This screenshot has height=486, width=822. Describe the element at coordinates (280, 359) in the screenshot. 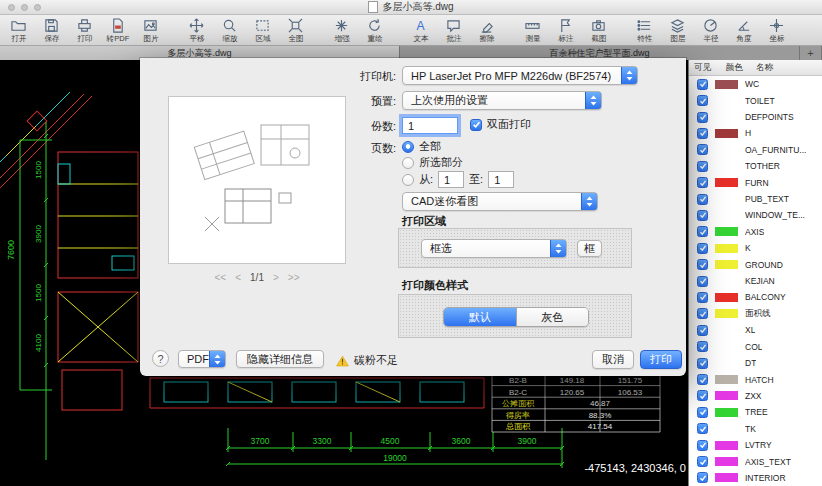

I see `hide-details-button: 隐藏详细信息` at that location.